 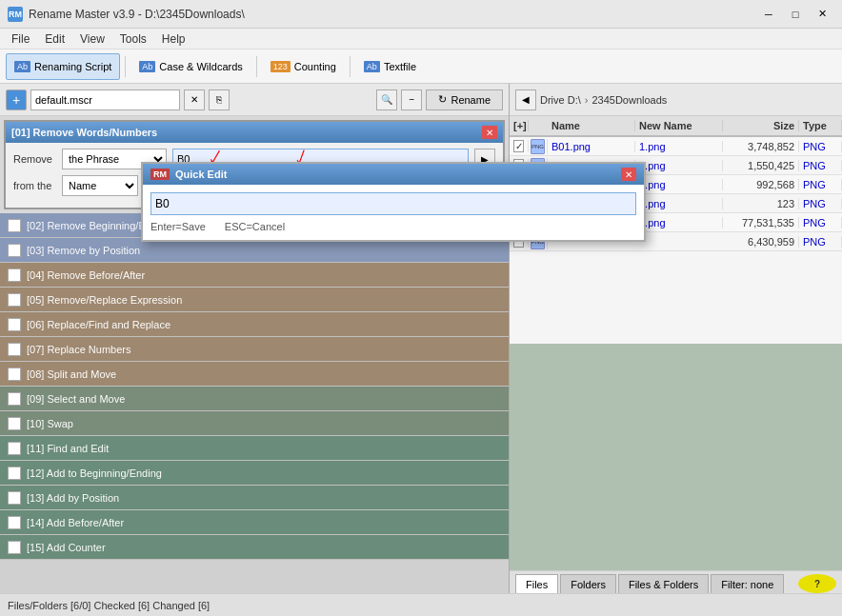 I want to click on cell-type-3: PNG, so click(x=821, y=185).